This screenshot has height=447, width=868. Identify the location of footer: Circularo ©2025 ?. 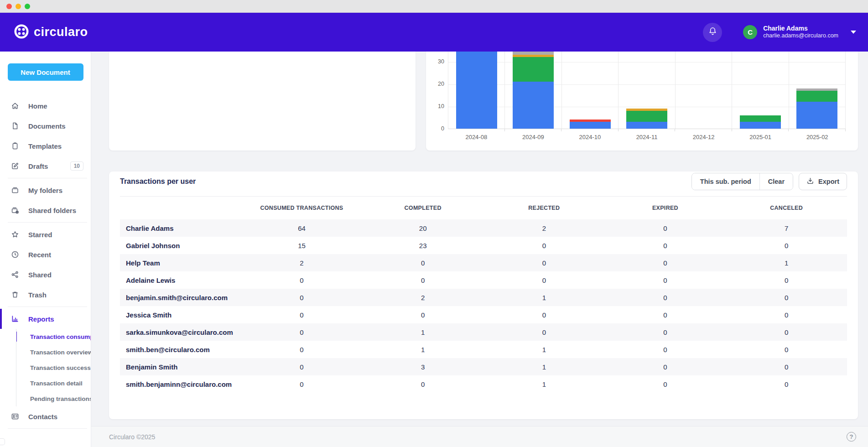
(480, 437).